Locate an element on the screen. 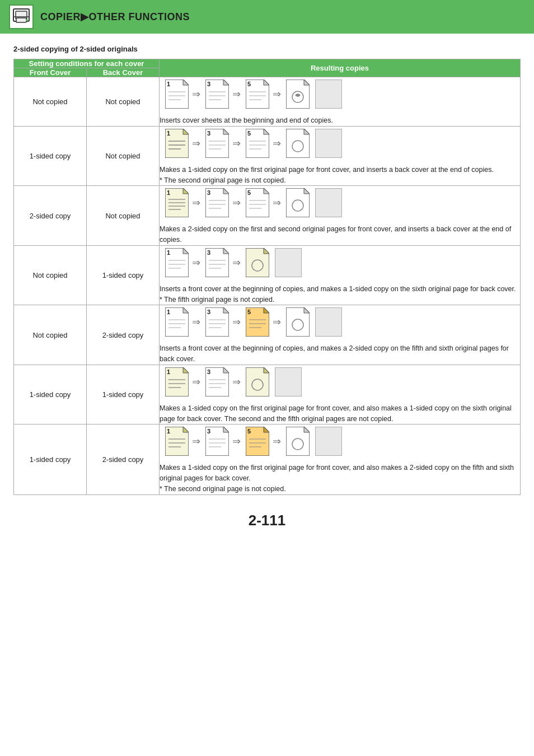 The height and width of the screenshot is (756, 534). header-front: Front Cover is located at coordinates (50, 73).